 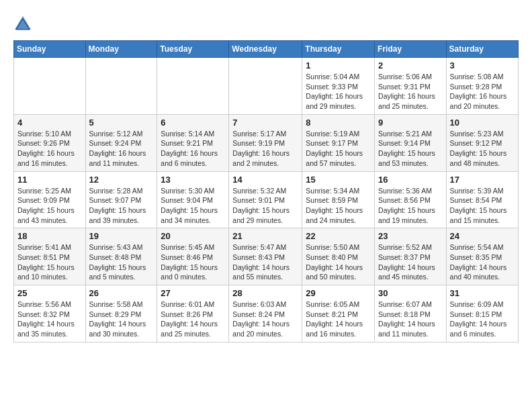 I want to click on logo, so click(x=24, y=24).